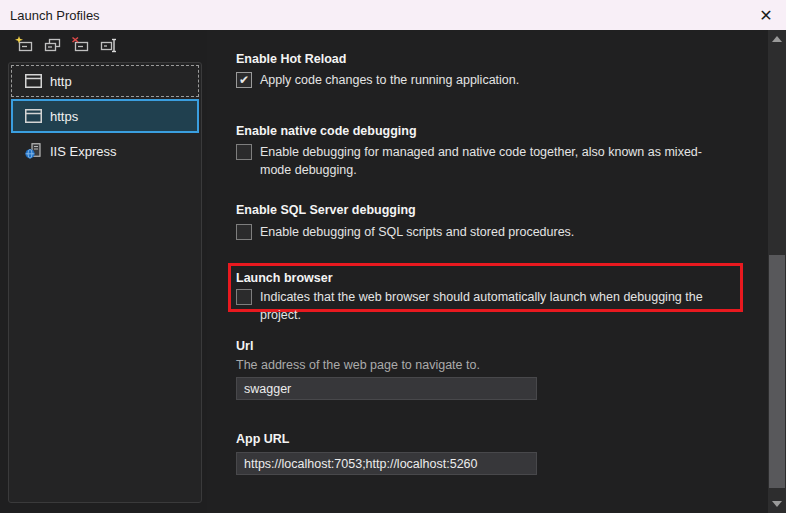  What do you see at coordinates (105, 81) in the screenshot?
I see `sidebar-item-http: http` at bounding box center [105, 81].